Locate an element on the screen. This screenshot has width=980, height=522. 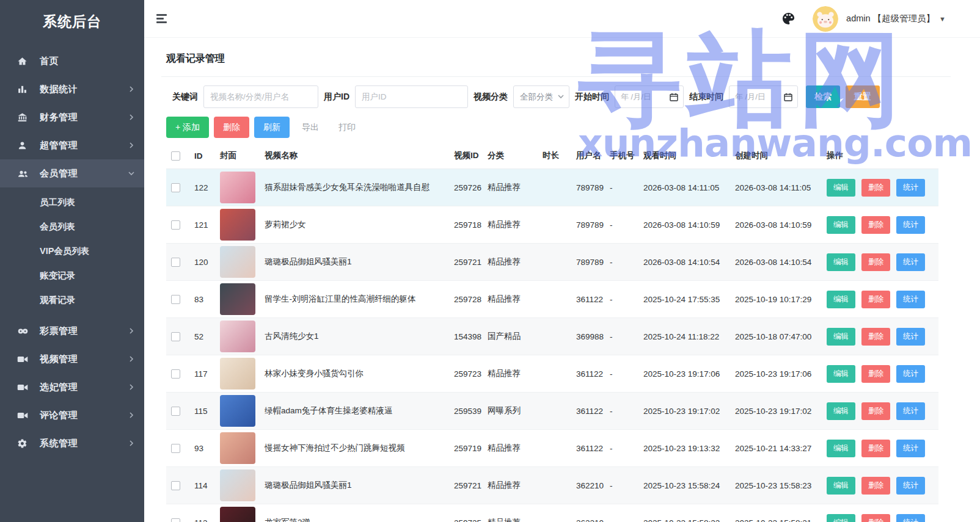
menu-toggle-icon is located at coordinates (164, 19).